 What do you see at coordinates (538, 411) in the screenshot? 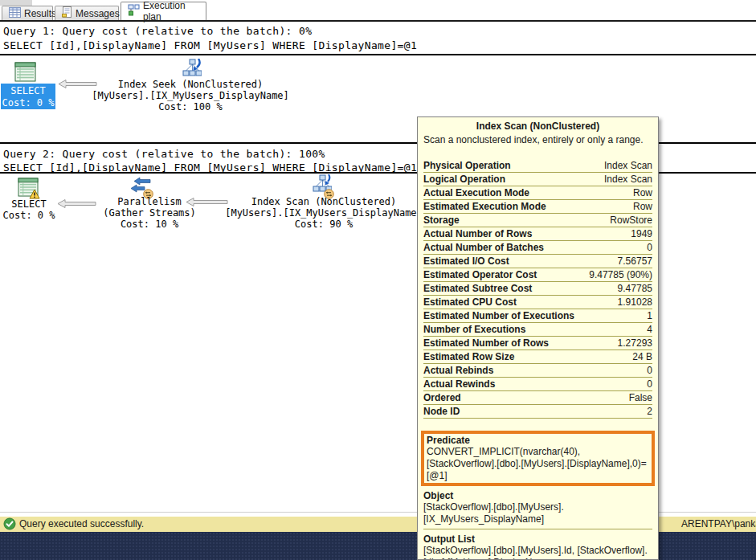
I see `tooltip-row: Node ID2` at bounding box center [538, 411].